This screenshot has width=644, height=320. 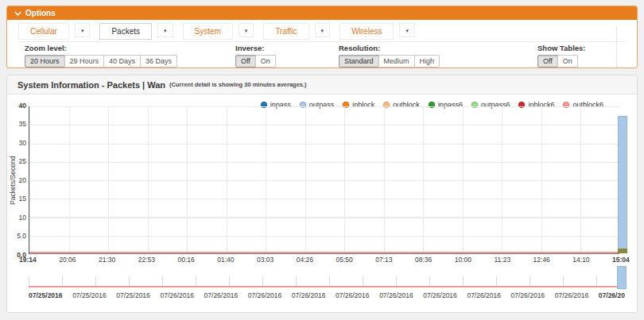 I want to click on resolution-group: Resolution: Standard Medium High, so click(x=390, y=56).